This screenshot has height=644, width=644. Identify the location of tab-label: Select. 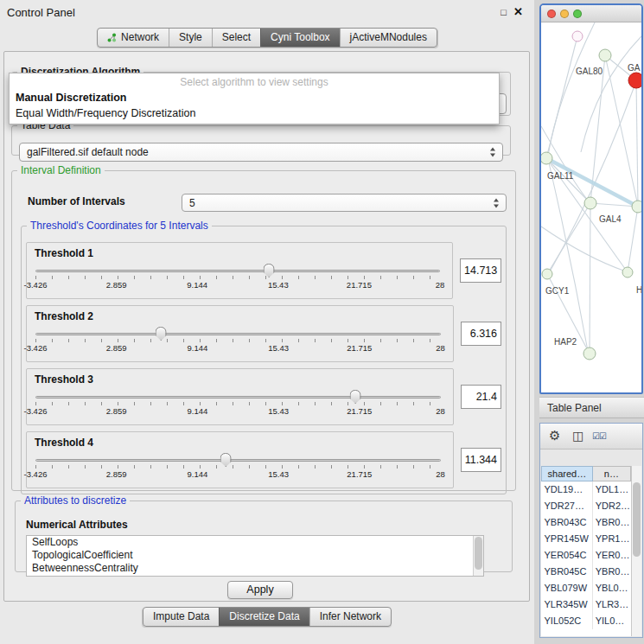
(237, 38).